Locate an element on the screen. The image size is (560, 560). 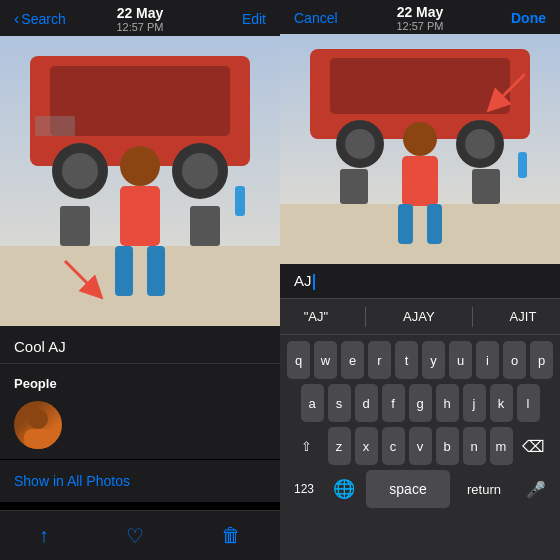
key-f: f is located at coordinates (394, 403).